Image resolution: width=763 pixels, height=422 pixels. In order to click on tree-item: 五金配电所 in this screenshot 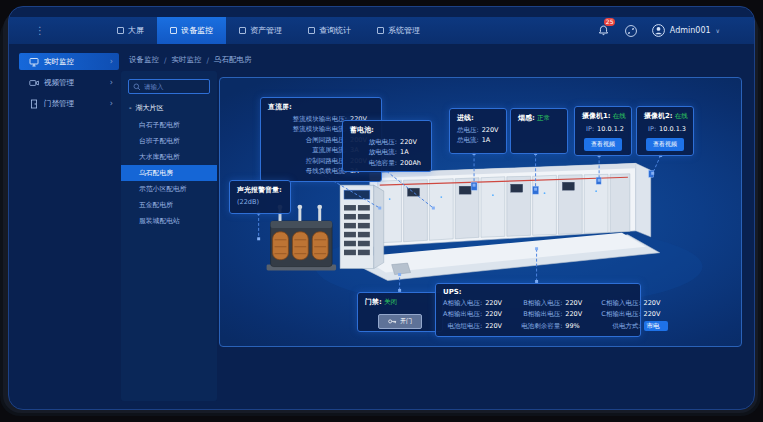, I will do `click(169, 205)`.